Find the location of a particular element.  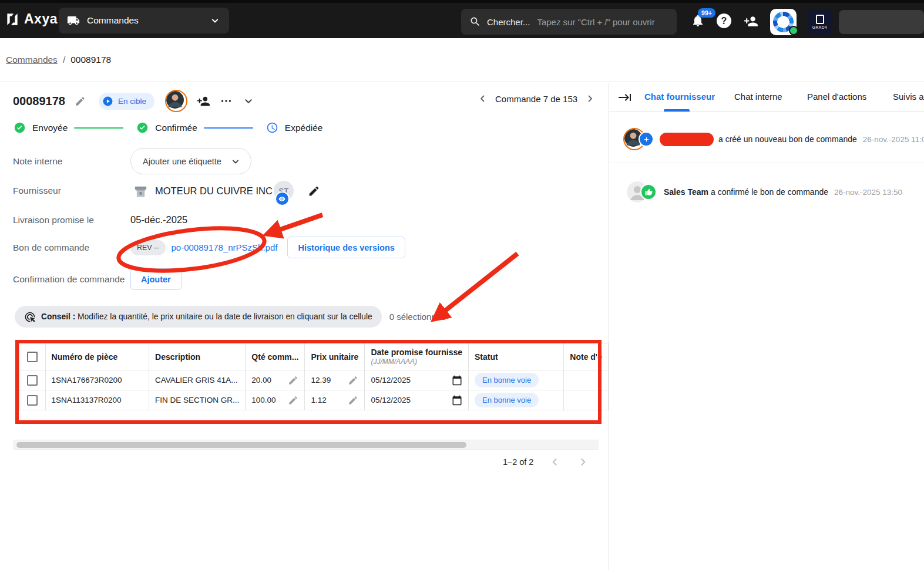

app-launcher-icon is located at coordinates (784, 22).